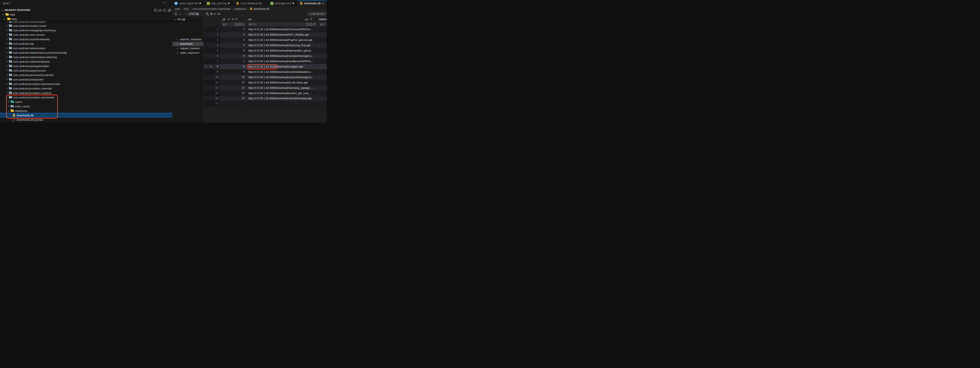 The width and height of the screenshot is (980, 368). Describe the element at coordinates (260, 9) in the screenshot. I see `breadcrumb-item-current: downloads.db` at that location.